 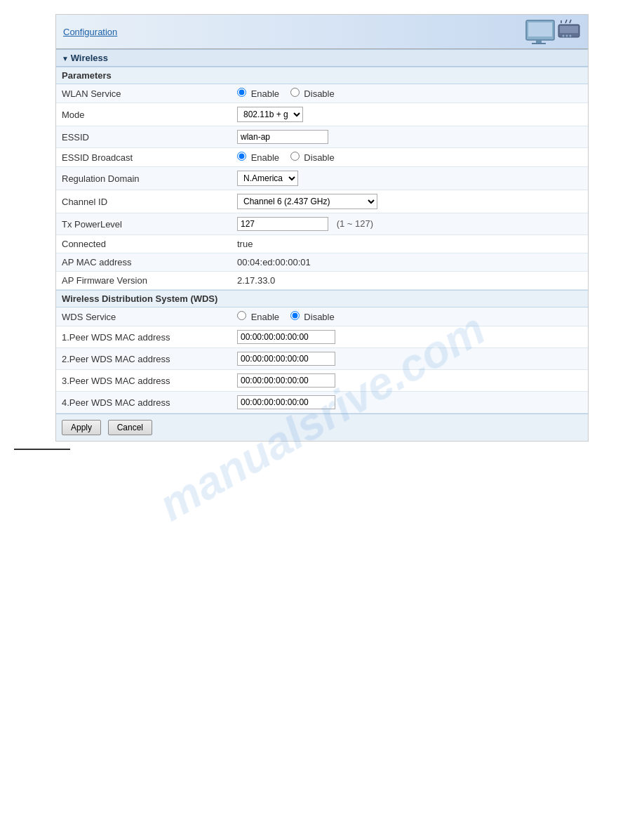 What do you see at coordinates (241, 93) in the screenshot?
I see `wlan-enable-radio` at bounding box center [241, 93].